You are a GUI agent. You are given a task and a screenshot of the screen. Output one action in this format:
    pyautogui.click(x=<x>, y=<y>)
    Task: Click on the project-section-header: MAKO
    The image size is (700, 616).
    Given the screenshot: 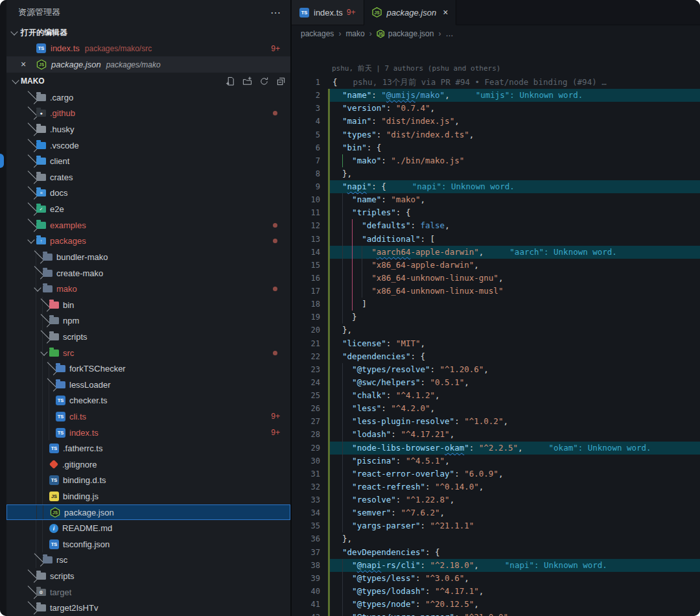 What is the action you would take?
    pyautogui.click(x=148, y=81)
    